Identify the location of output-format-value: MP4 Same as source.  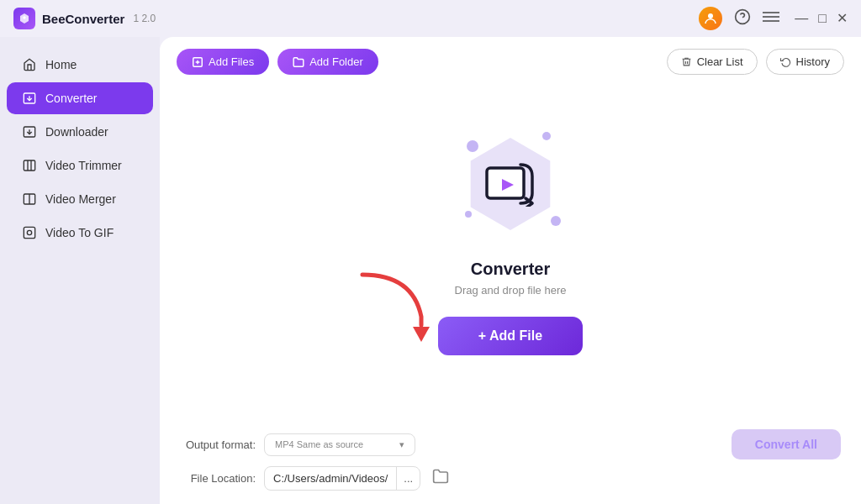
(320, 444).